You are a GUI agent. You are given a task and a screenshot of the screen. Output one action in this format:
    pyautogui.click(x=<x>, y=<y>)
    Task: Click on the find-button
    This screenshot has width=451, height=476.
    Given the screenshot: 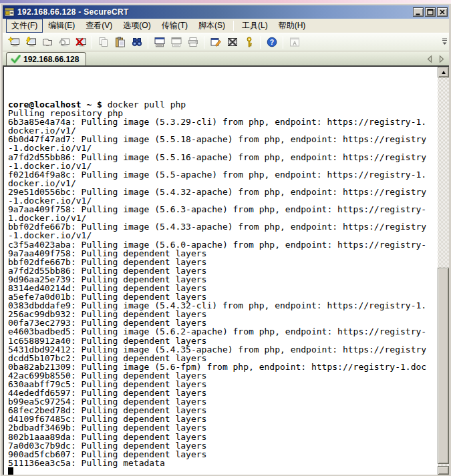 What is the action you would take?
    pyautogui.click(x=136, y=42)
    